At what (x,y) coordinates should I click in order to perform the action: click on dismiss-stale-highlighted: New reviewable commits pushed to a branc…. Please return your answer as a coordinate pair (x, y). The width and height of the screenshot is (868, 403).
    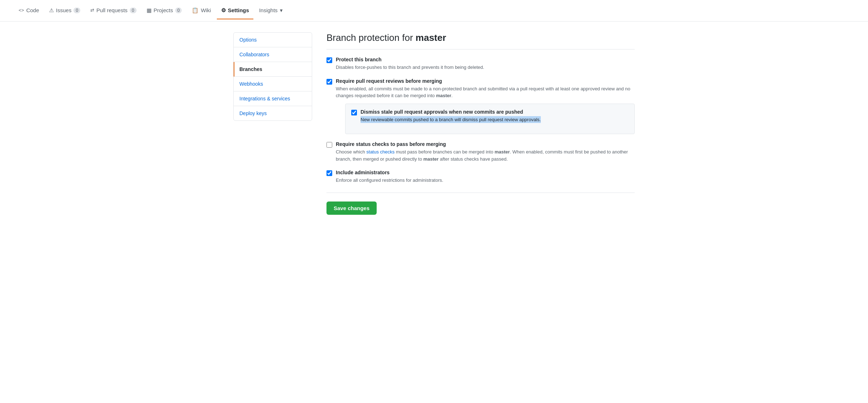
    Looking at the image, I should click on (451, 120).